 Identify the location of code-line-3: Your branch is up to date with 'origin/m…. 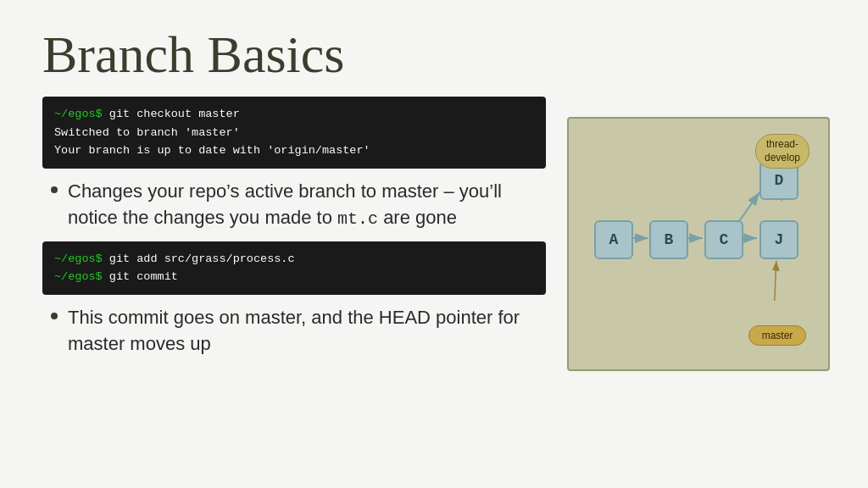
(294, 151).